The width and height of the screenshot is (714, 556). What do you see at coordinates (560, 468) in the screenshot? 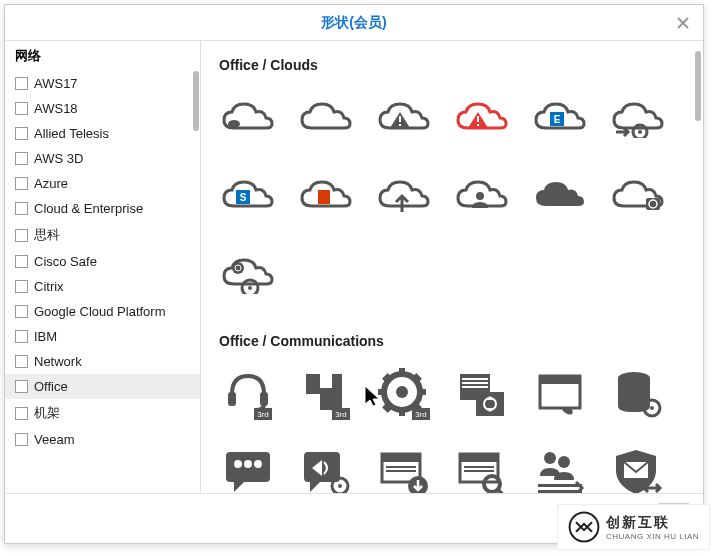
I see `users-lines-icon` at bounding box center [560, 468].